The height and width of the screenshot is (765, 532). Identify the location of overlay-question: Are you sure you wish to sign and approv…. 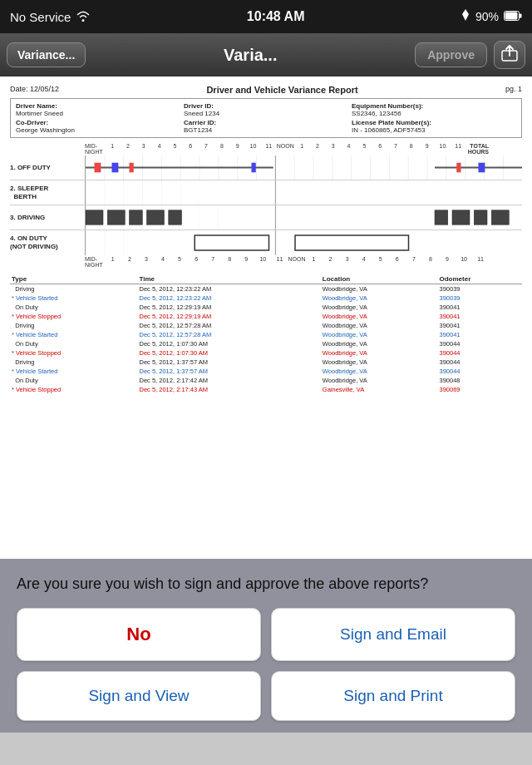
(266, 584).